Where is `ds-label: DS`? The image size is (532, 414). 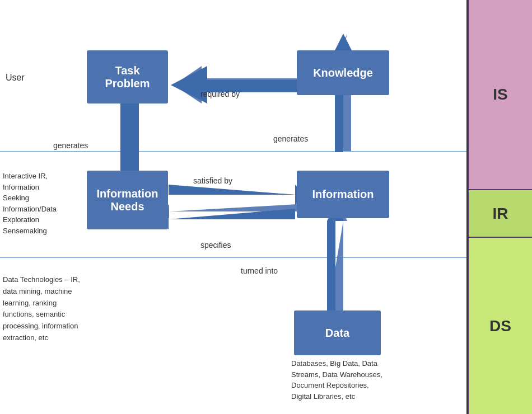
ds-label: DS is located at coordinates (501, 326).